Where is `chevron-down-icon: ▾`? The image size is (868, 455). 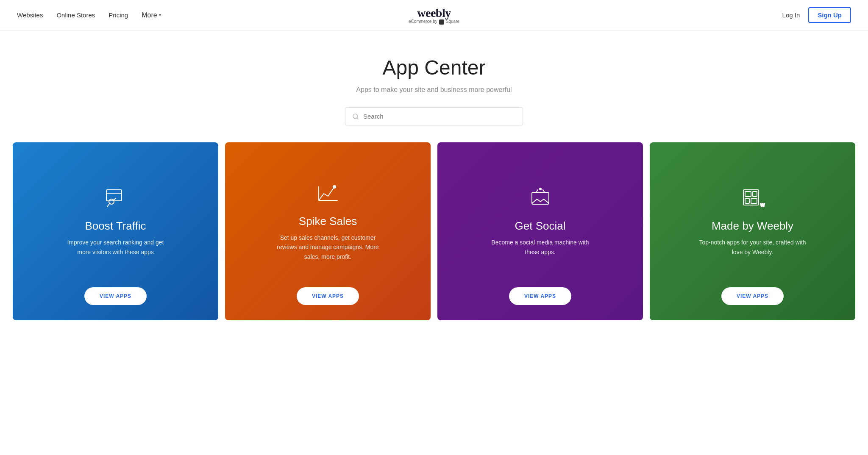
chevron-down-icon: ▾ is located at coordinates (160, 15).